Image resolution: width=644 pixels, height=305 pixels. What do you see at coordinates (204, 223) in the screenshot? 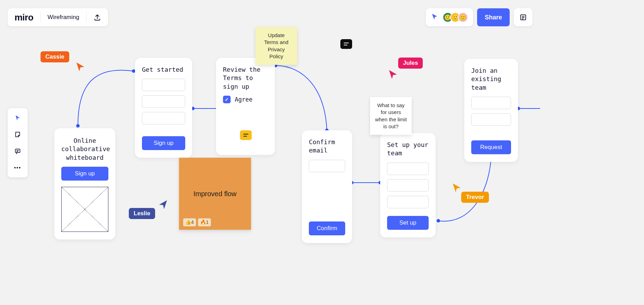
I see `reaction-fire: 🔥1` at bounding box center [204, 223].